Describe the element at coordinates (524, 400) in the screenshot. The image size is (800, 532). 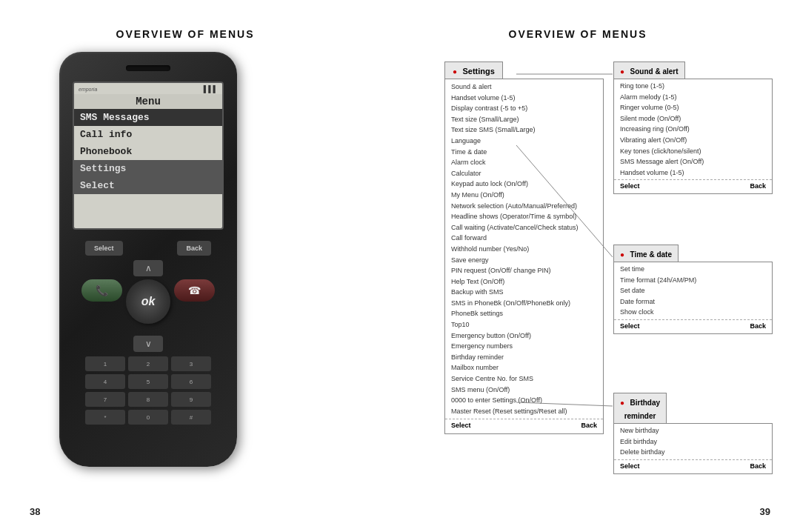
I see `settings-item-29: 0000 to enter Settings (On/Off)` at that location.